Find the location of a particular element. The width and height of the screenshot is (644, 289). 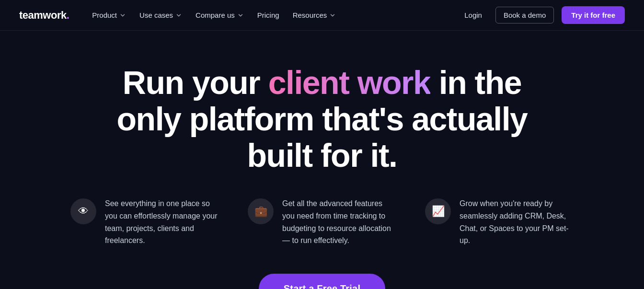

feature-item-2: 📈Grow when you're ready by seamlessly ad… is located at coordinates (499, 222).